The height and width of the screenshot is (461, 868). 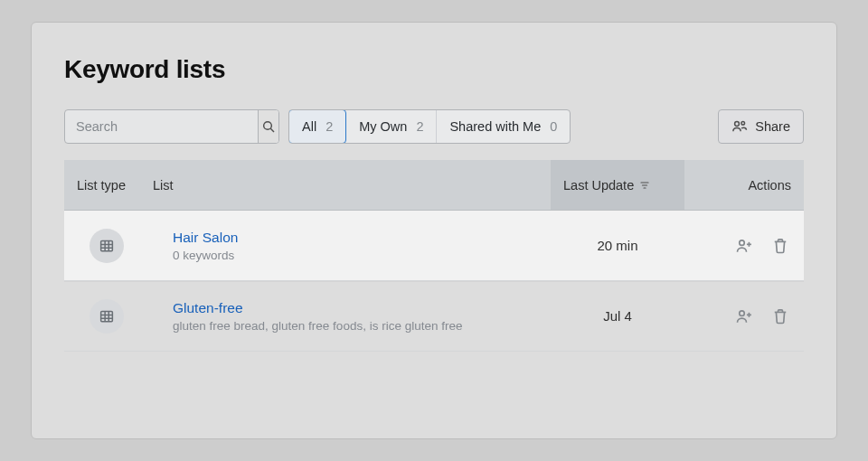 What do you see at coordinates (599, 185) in the screenshot?
I see `col-header-update-label: Last Update` at bounding box center [599, 185].